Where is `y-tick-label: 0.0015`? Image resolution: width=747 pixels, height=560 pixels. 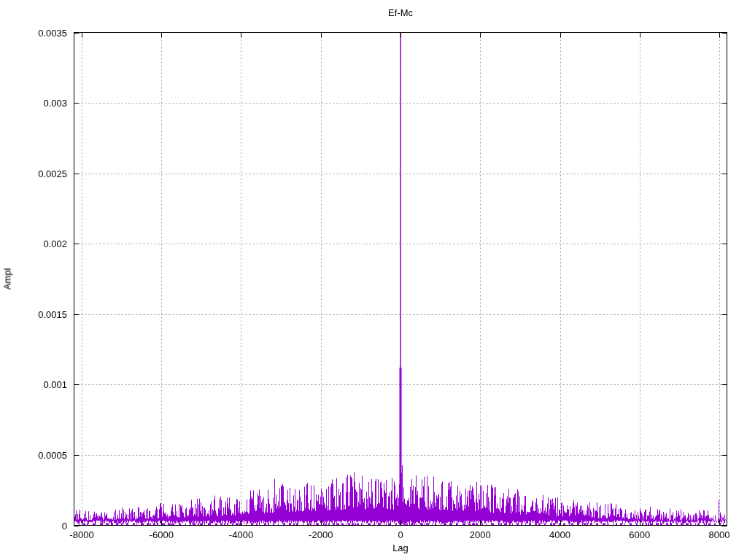
y-tick-label: 0.0015 is located at coordinates (34, 314).